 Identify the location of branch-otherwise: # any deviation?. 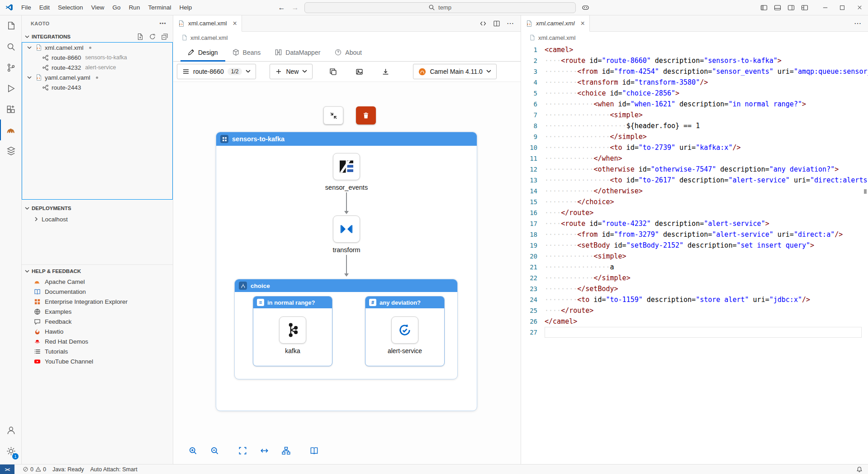
(405, 331).